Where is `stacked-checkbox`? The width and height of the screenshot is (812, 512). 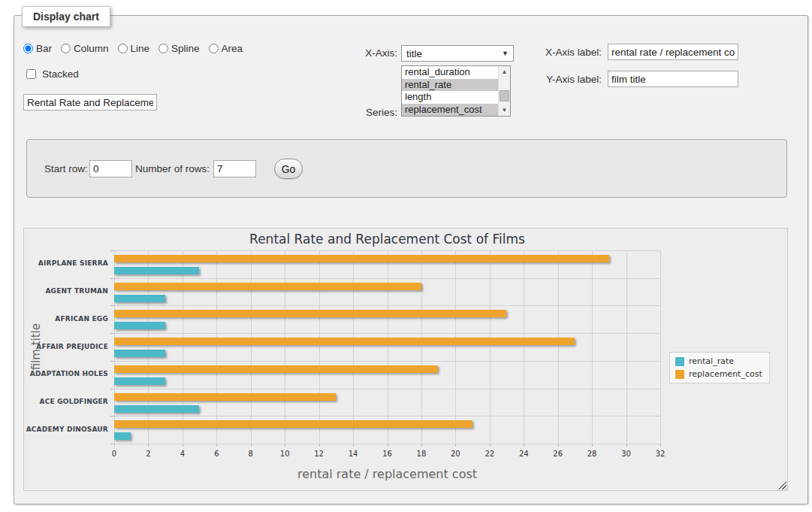
stacked-checkbox is located at coordinates (32, 74).